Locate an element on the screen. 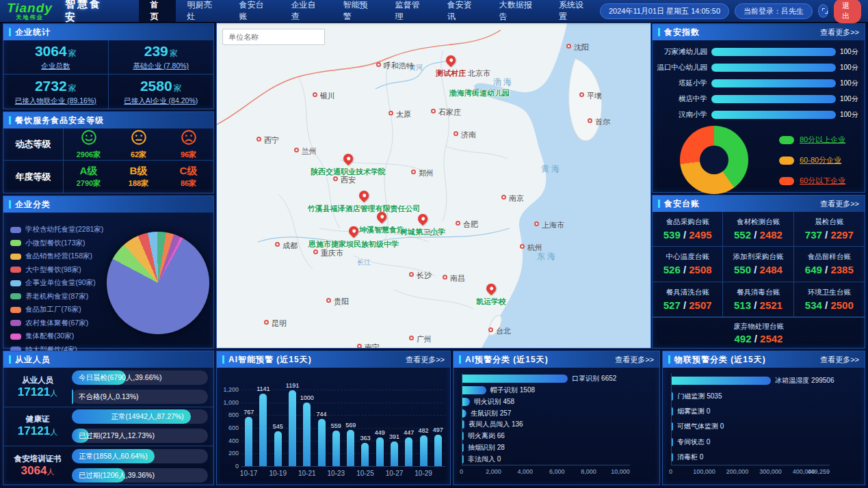 The height and width of the screenshot is (488, 868). map-city-9: 济南 is located at coordinates (469, 135).